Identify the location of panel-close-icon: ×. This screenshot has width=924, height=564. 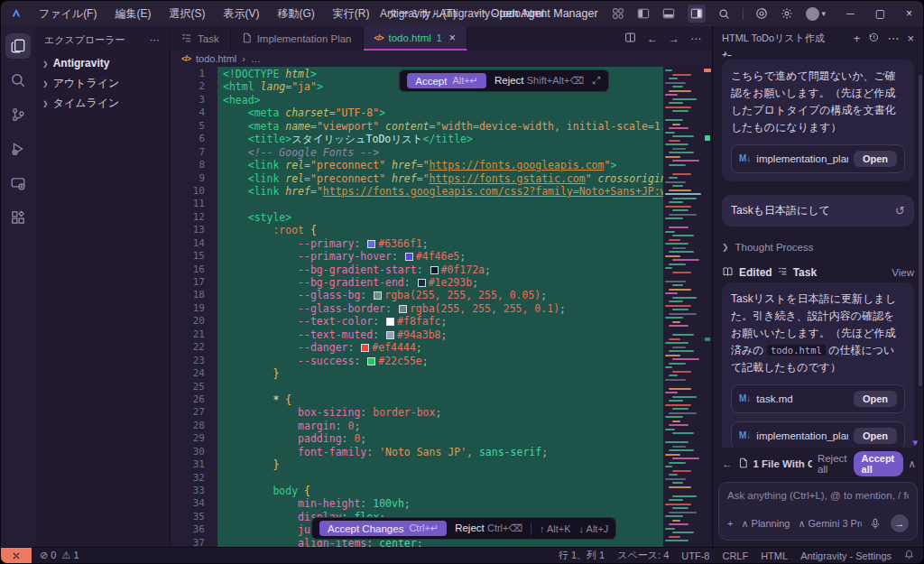
(910, 38).